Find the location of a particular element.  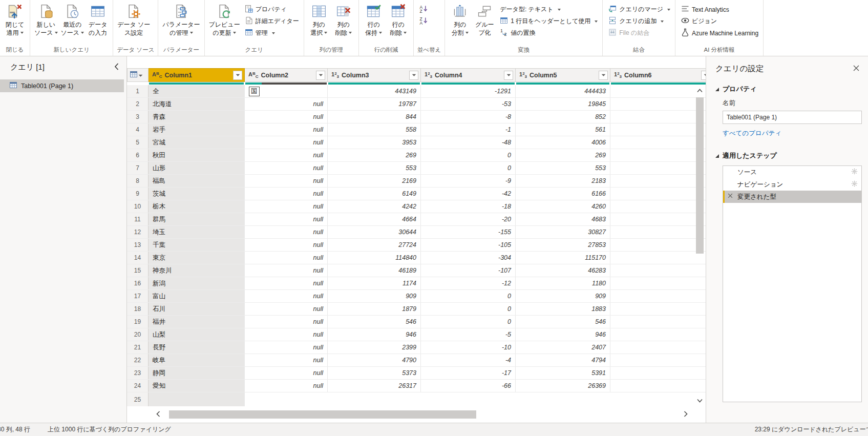

applied-steps-section-header: 適用したステップ is located at coordinates (788, 156).